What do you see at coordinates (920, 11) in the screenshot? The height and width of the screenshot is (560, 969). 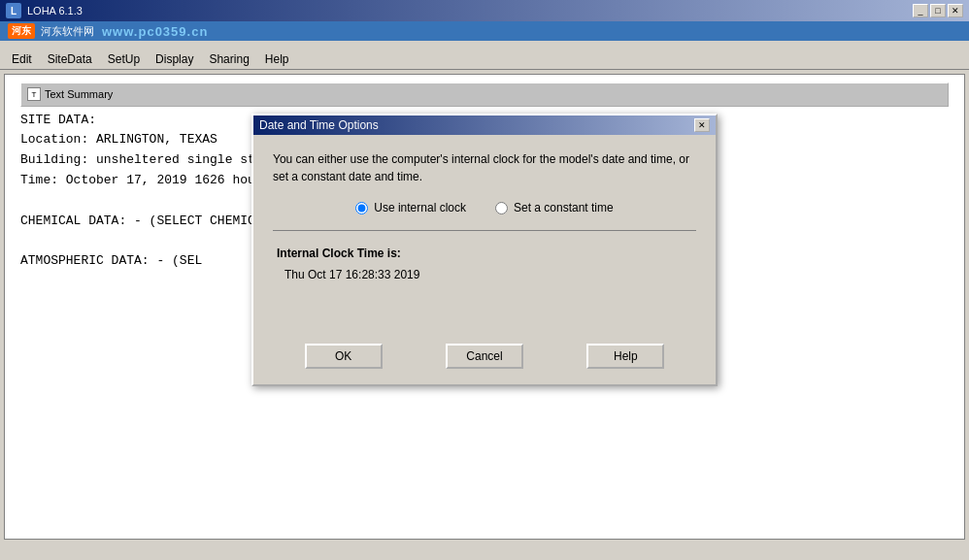 I see `minimize-button: _` at bounding box center [920, 11].